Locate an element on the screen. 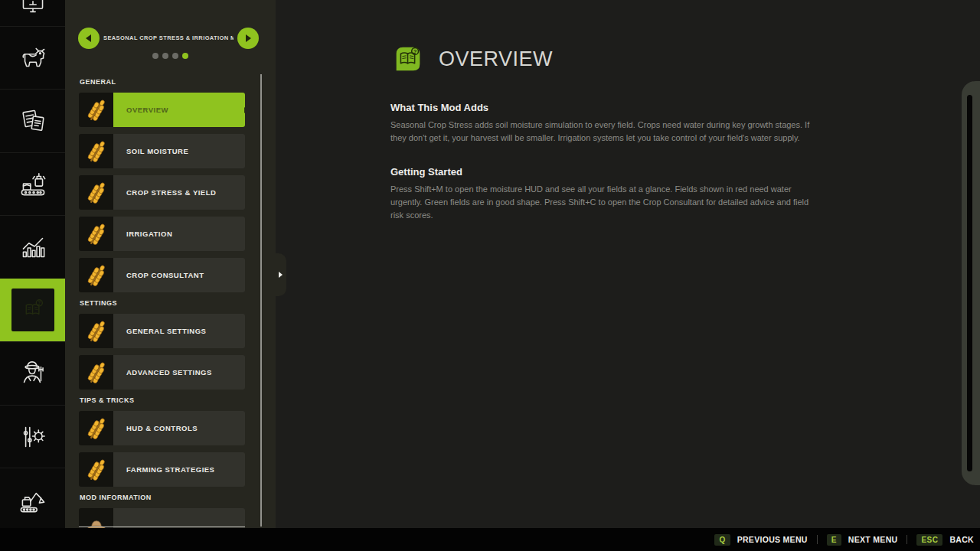  sidebar-item-label: GENERAL SETTINGS is located at coordinates (179, 331).